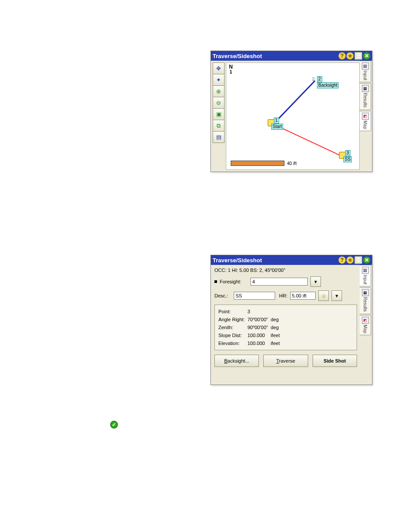 This screenshot has width=420, height=510. Describe the element at coordinates (286, 327) in the screenshot. I see `results-box: Point:3 Angle Right:70º00'00"deg Zenith:…` at that location.